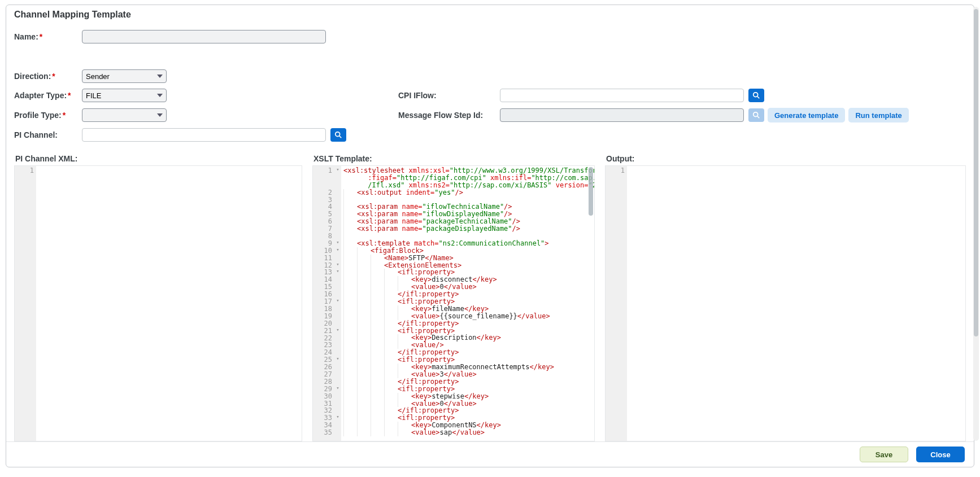 This screenshot has height=477, width=980. What do you see at coordinates (786, 159) in the screenshot?
I see `output-label: Output:` at bounding box center [786, 159].